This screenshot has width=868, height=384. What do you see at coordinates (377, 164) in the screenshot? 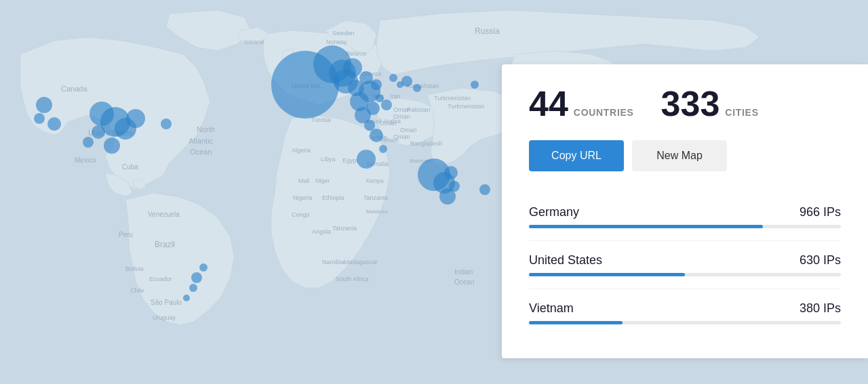
I see `svg-text: Somalia` at bounding box center [377, 164].